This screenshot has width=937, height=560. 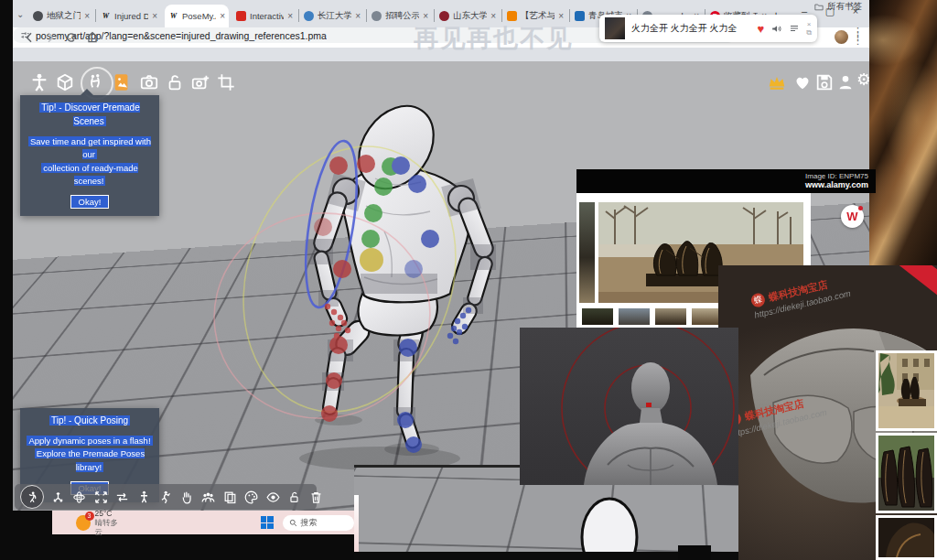 I want to click on model-standing-icon, so click(x=145, y=498).